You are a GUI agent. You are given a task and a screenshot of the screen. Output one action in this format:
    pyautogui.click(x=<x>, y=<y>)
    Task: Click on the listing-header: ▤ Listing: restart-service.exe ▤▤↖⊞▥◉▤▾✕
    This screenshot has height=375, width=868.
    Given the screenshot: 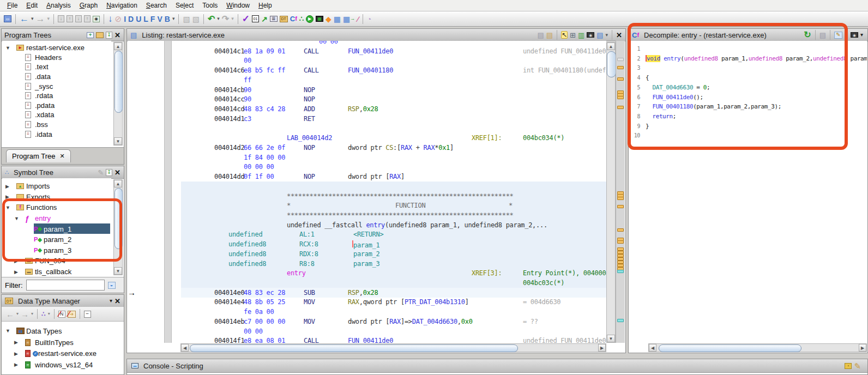 What is the action you would take?
    pyautogui.click(x=376, y=35)
    